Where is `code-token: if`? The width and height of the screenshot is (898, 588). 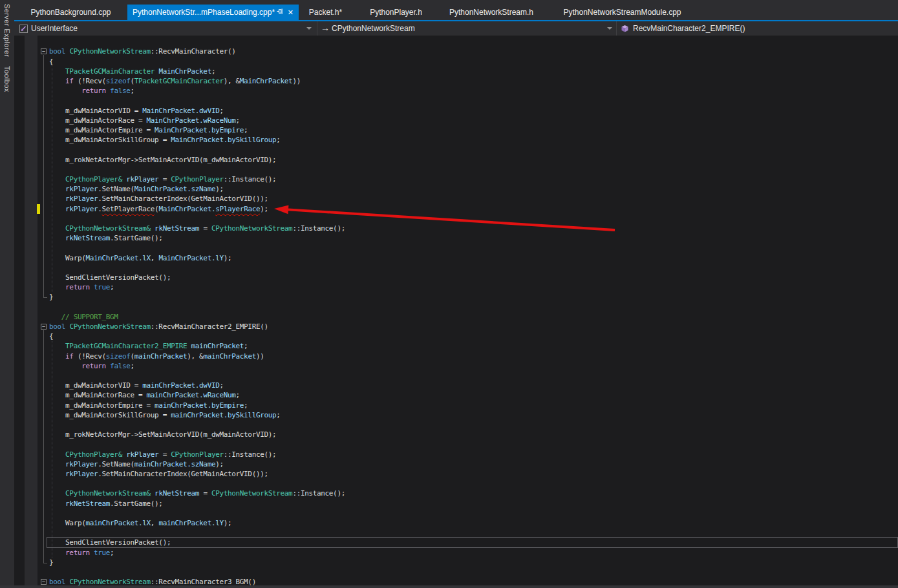
code-token: if is located at coordinates (70, 357).